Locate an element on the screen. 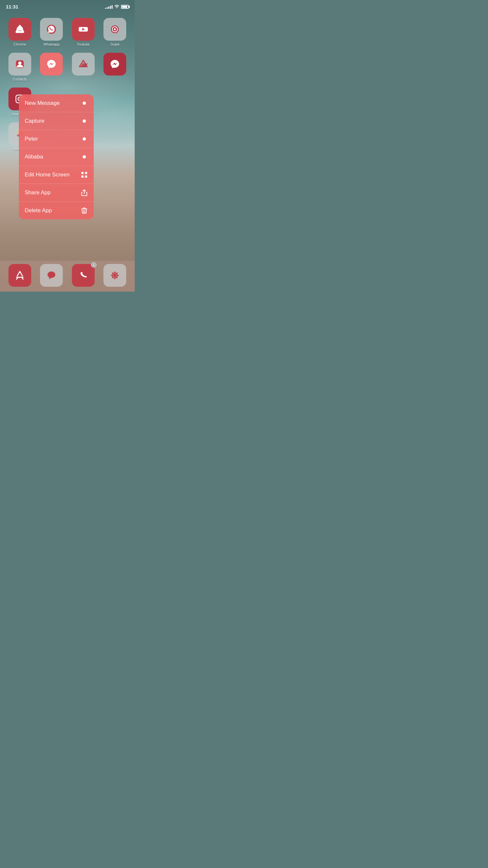 The width and height of the screenshot is (488, 868). status-bar: 11:31 is located at coordinates (67, 6).